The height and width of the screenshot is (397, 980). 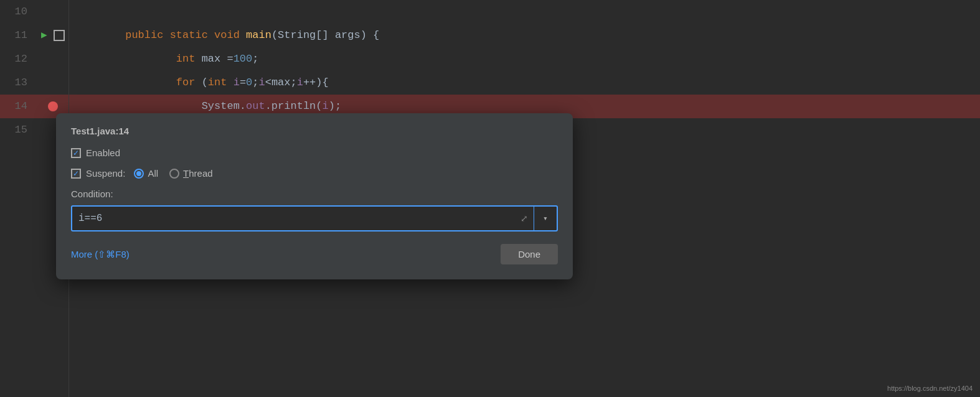 I want to click on suspend-checkbox-wrapper: Suspend:, so click(x=98, y=173).